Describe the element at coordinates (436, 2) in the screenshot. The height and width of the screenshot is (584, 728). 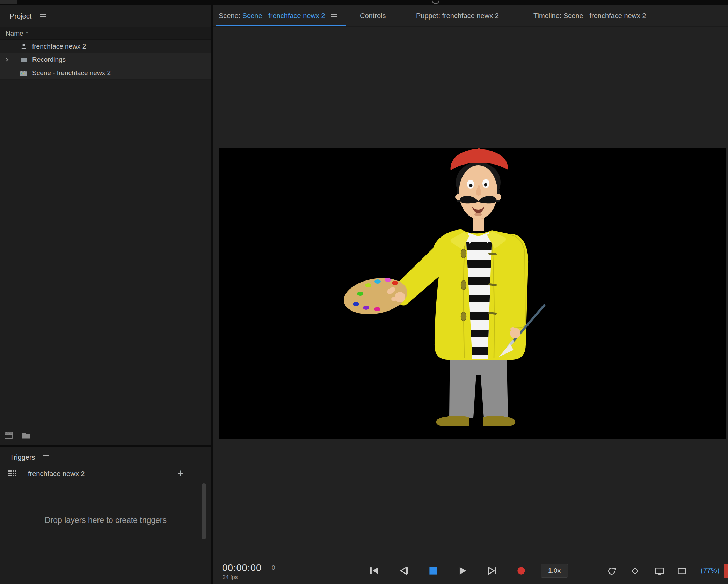
I see `toolbar-icon-fragment` at that location.